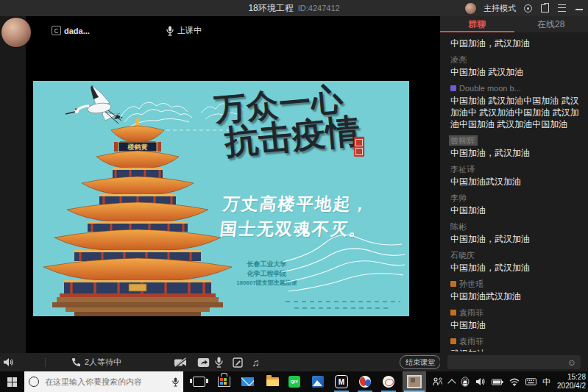  What do you see at coordinates (514, 382) in the screenshot?
I see `tray-network-icon` at bounding box center [514, 382].